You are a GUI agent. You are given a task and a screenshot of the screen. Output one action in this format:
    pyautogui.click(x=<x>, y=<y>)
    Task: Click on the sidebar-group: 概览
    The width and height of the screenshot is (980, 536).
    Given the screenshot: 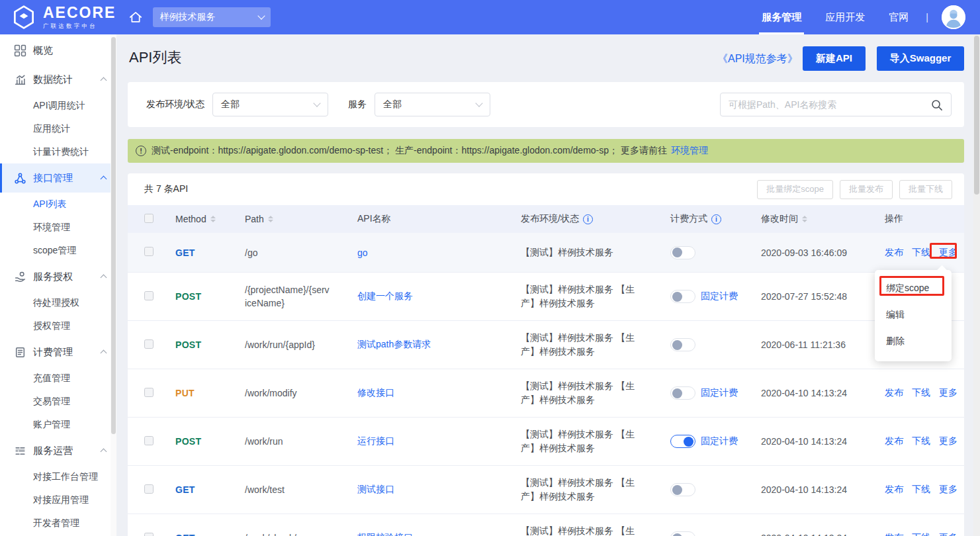 What is the action you would take?
    pyautogui.click(x=58, y=50)
    